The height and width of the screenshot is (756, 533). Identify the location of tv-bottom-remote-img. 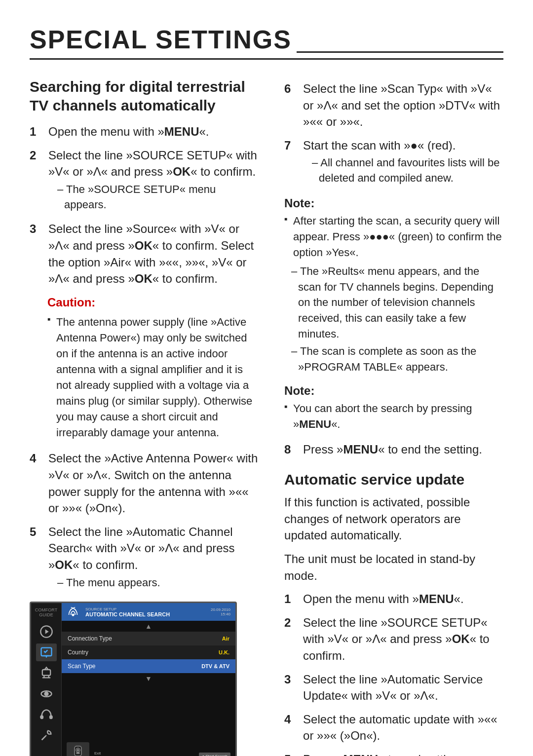
(78, 749).